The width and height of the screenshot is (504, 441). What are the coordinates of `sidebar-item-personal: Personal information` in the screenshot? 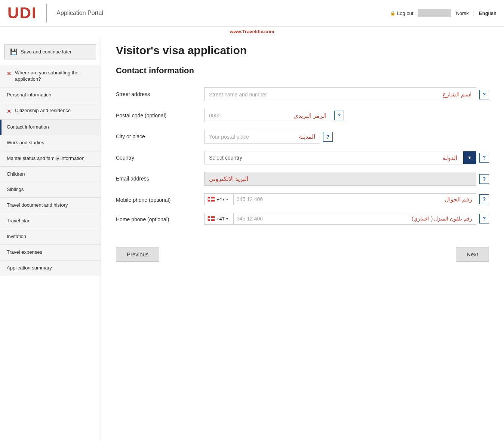 It's located at (50, 95).